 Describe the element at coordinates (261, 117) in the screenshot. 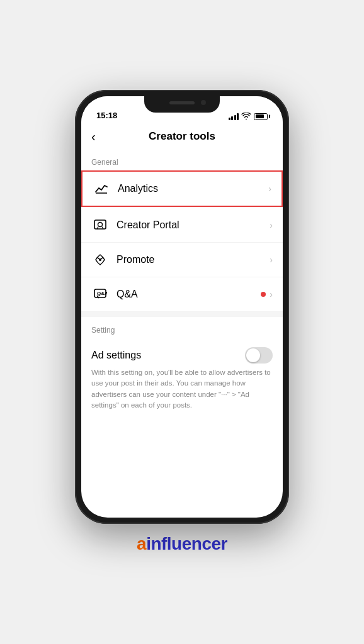

I see `battery-icon` at that location.